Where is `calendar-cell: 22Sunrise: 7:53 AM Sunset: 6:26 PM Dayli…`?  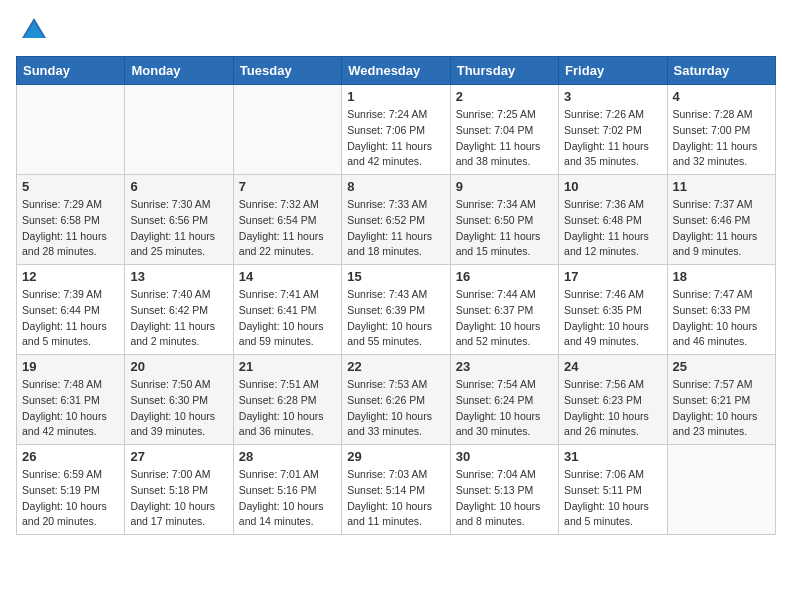
calendar-cell: 22Sunrise: 7:53 AM Sunset: 6:26 PM Dayli… is located at coordinates (396, 400).